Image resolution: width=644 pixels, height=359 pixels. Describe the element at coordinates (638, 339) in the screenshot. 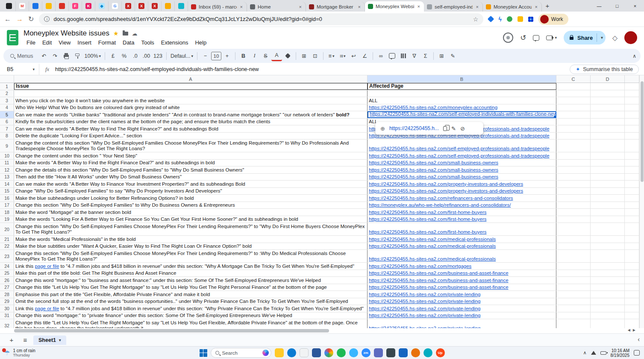

I see `side-panel-toggle-icon: ‹` at that location.